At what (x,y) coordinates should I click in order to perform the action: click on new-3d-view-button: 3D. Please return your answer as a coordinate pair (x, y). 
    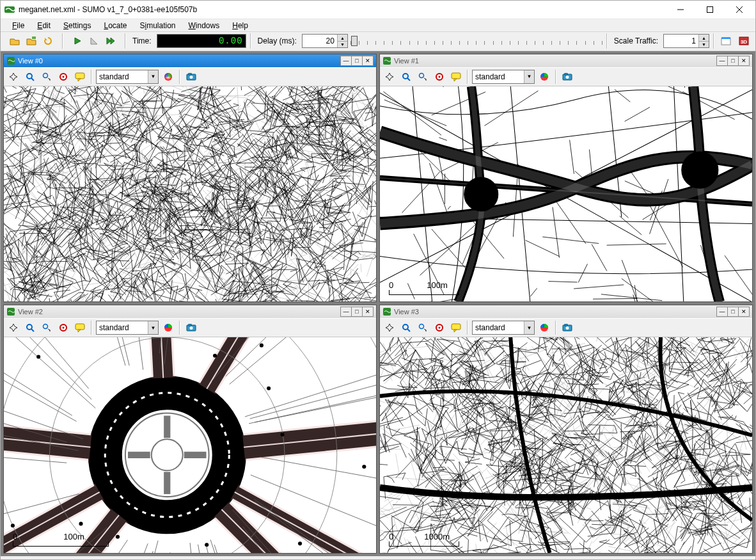
    Looking at the image, I should click on (744, 41).